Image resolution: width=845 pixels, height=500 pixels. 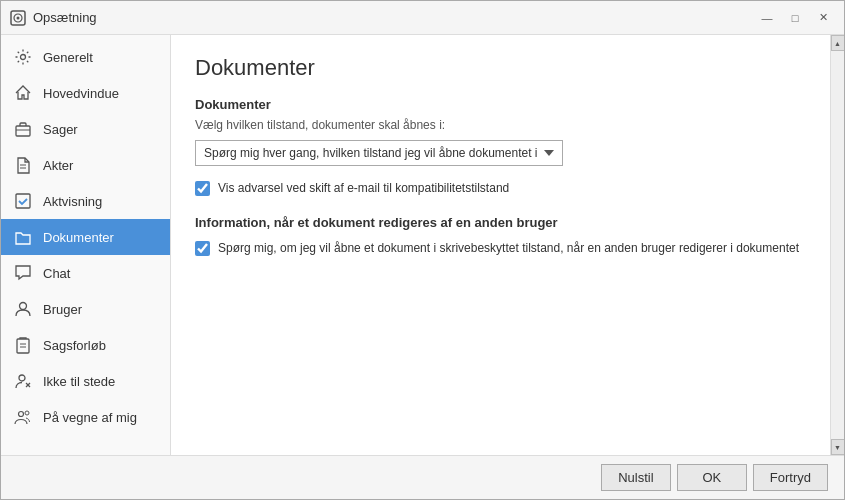 I want to click on checkbox-compatibility, so click(x=202, y=188).